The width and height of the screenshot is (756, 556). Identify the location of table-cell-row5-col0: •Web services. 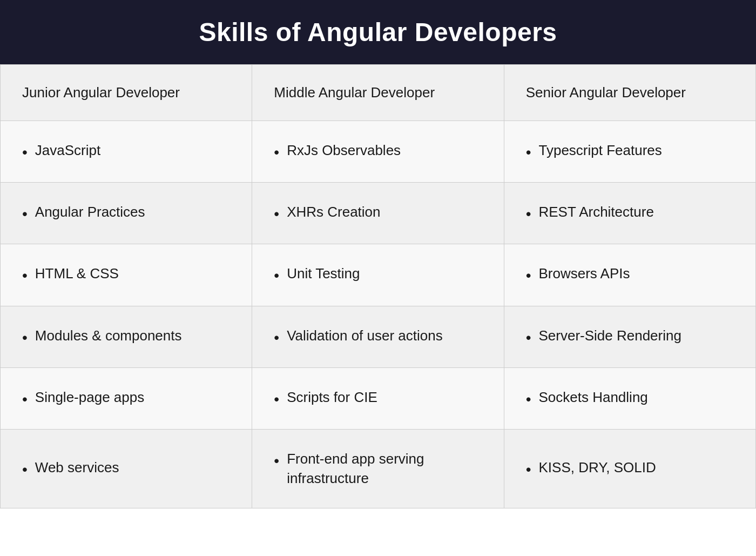
(126, 468).